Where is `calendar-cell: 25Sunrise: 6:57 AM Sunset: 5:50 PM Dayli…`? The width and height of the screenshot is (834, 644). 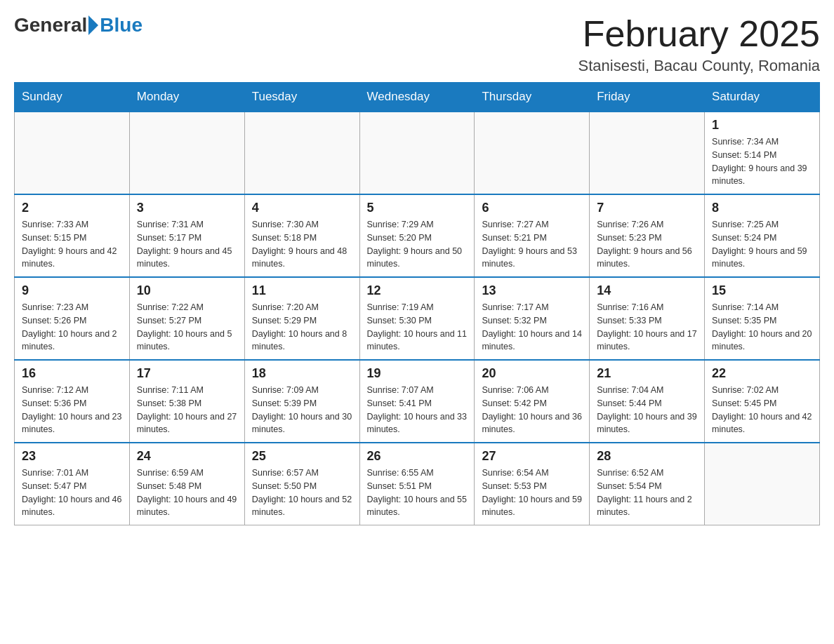 calendar-cell: 25Sunrise: 6:57 AM Sunset: 5:50 PM Dayli… is located at coordinates (302, 484).